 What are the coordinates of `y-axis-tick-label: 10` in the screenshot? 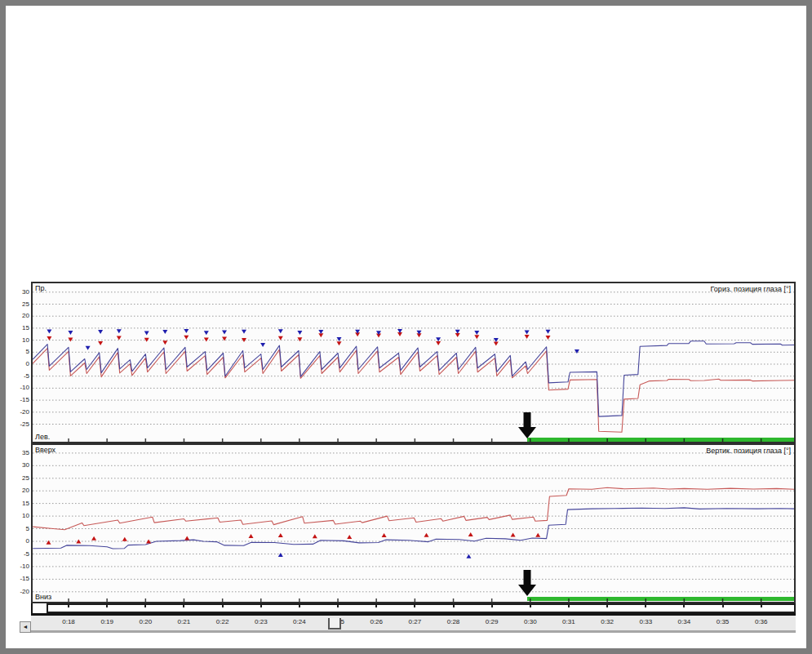 It's located at (23, 340).